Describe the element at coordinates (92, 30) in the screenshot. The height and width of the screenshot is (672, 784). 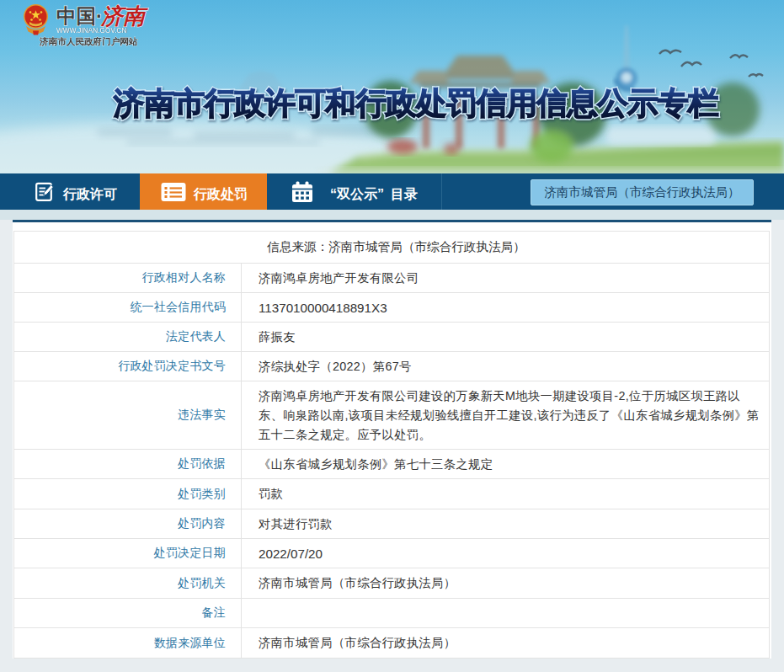
I see `svg-text: WWW.JINAN.GOV.CN` at that location.